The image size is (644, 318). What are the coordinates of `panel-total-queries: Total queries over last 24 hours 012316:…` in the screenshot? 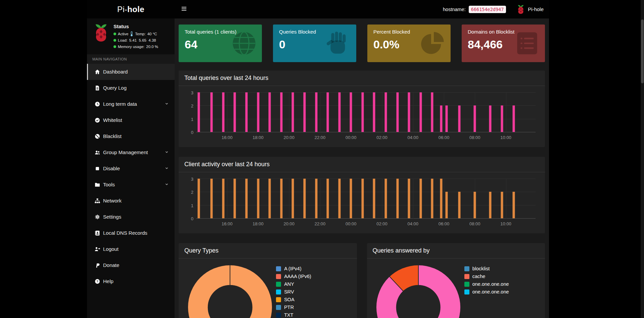 It's located at (362, 109).